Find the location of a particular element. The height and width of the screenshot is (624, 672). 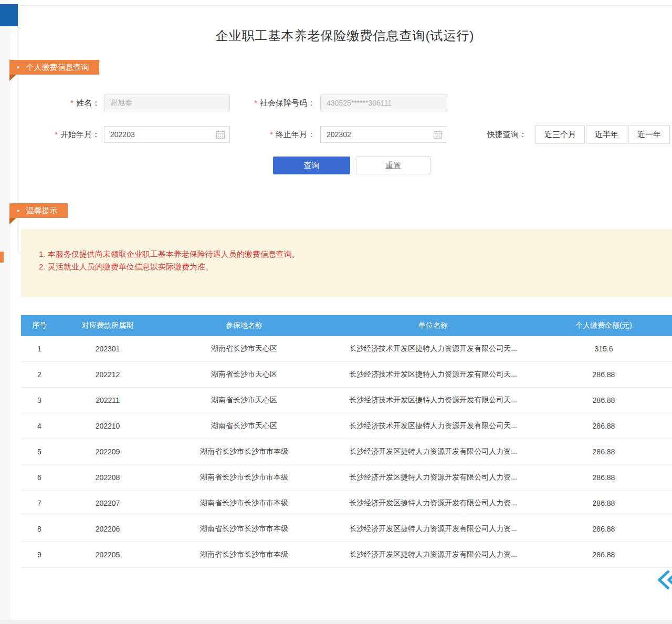

start-month-value: 202203 is located at coordinates (163, 134).